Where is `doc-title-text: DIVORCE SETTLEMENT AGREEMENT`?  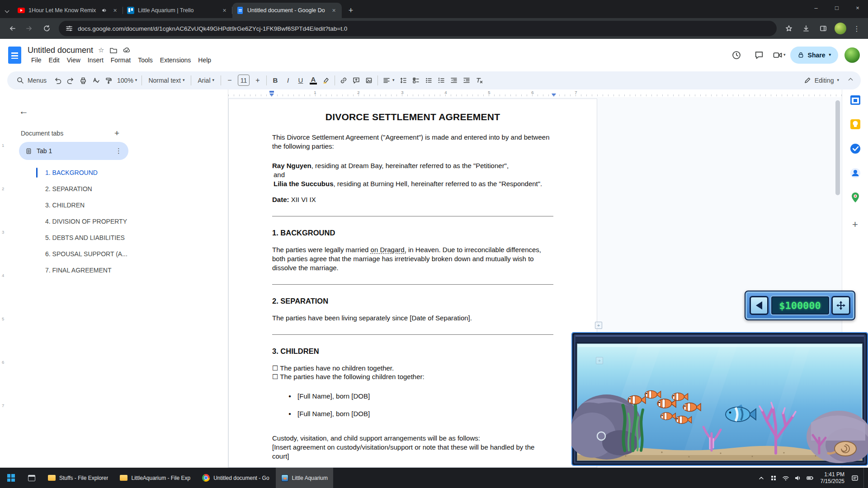
doc-title-text: DIVORCE SETTLEMENT AGREEMENT is located at coordinates (413, 117).